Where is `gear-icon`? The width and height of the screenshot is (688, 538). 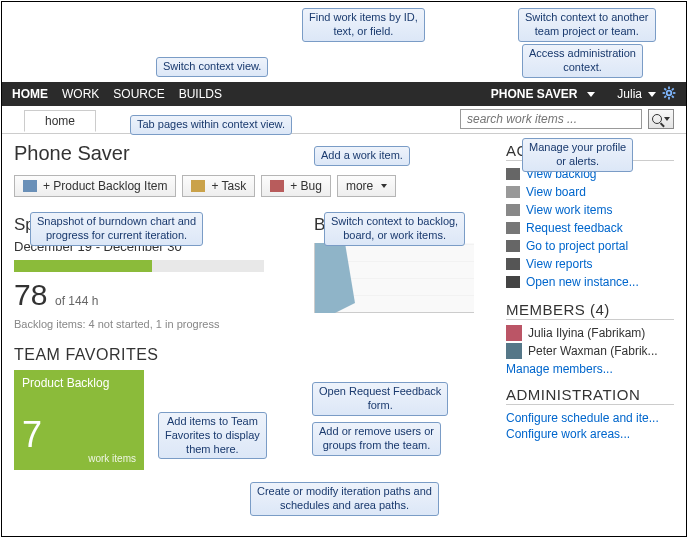 gear-icon is located at coordinates (669, 94).